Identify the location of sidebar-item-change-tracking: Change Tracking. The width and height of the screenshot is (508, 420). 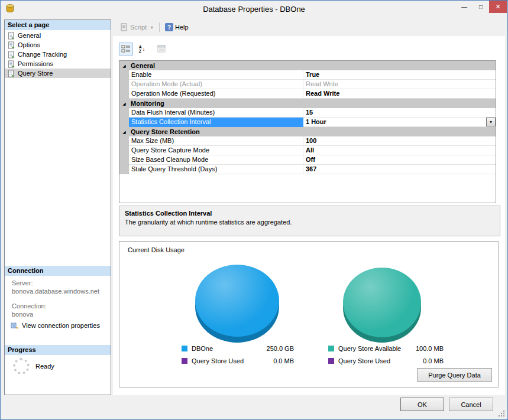
(58, 54).